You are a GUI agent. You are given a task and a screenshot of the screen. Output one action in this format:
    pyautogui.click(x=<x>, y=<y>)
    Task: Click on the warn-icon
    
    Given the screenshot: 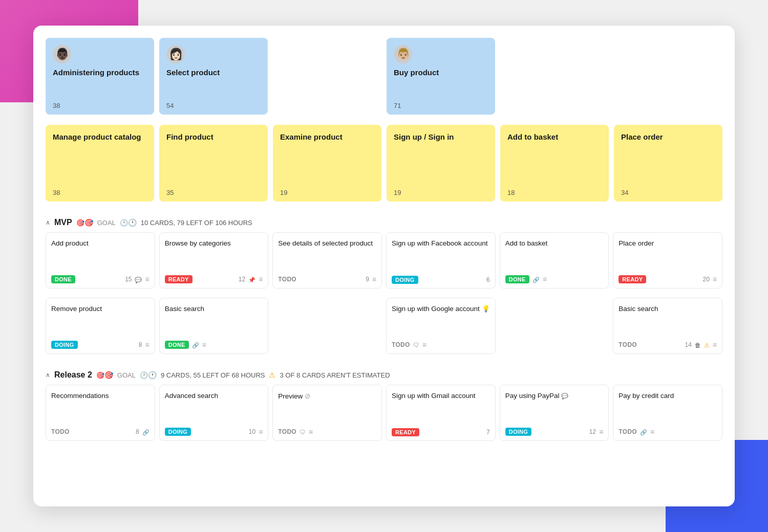 What is the action you would take?
    pyautogui.click(x=707, y=345)
    